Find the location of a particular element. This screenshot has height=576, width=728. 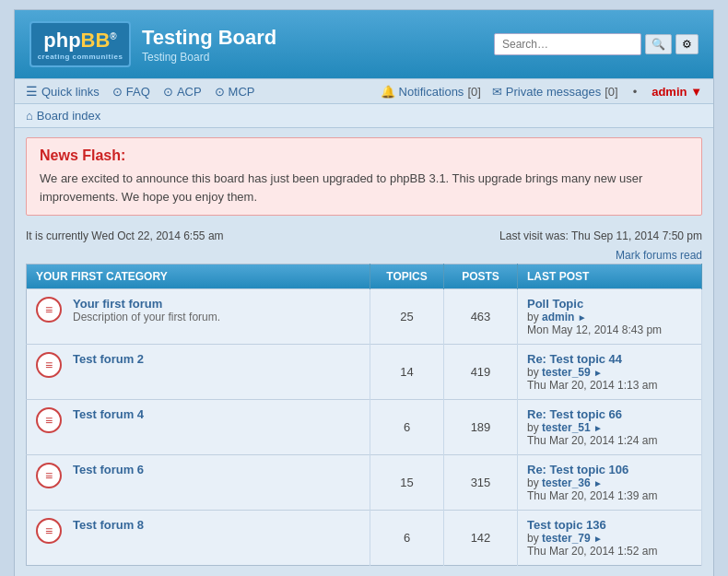

forum-topics-forum2: 14 is located at coordinates (407, 372).